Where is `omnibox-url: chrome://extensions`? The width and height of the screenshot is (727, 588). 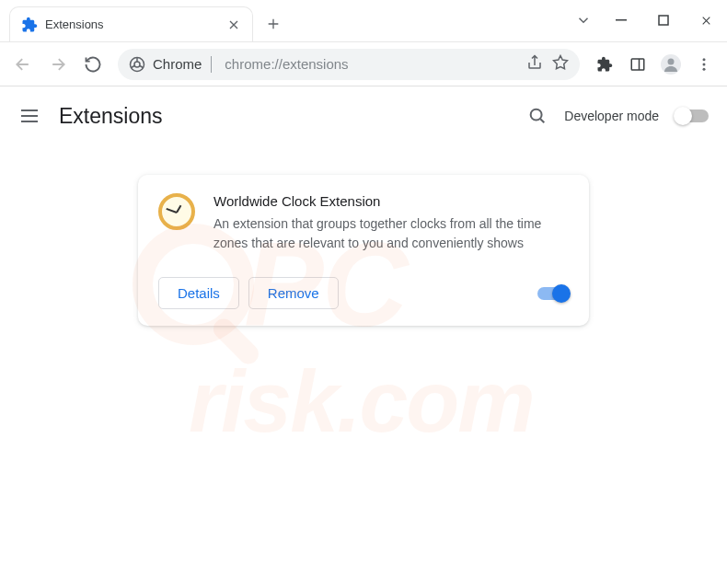
omnibox-url: chrome://extensions is located at coordinates (286, 64).